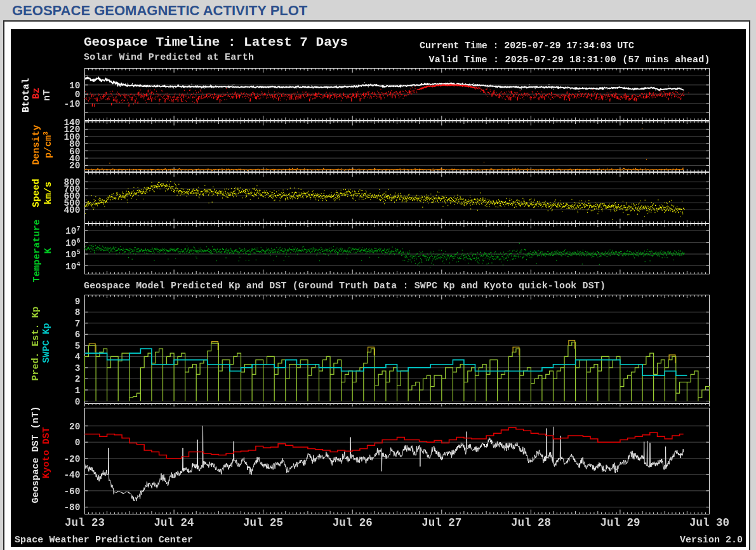 The width and height of the screenshot is (756, 550). I want to click on svg-text: Jul 26, so click(353, 523).